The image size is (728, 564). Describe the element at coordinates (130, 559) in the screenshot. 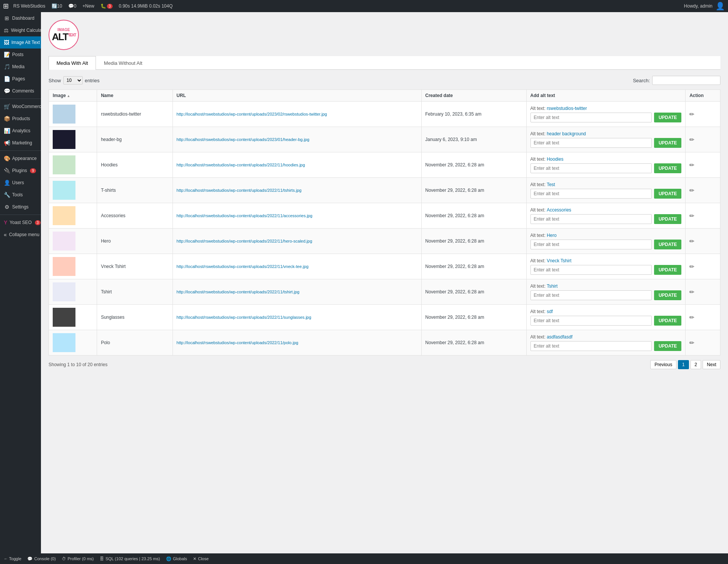

I see `debug-sql: 🗄 SQL (102 queries | 23.25 ms)` at that location.